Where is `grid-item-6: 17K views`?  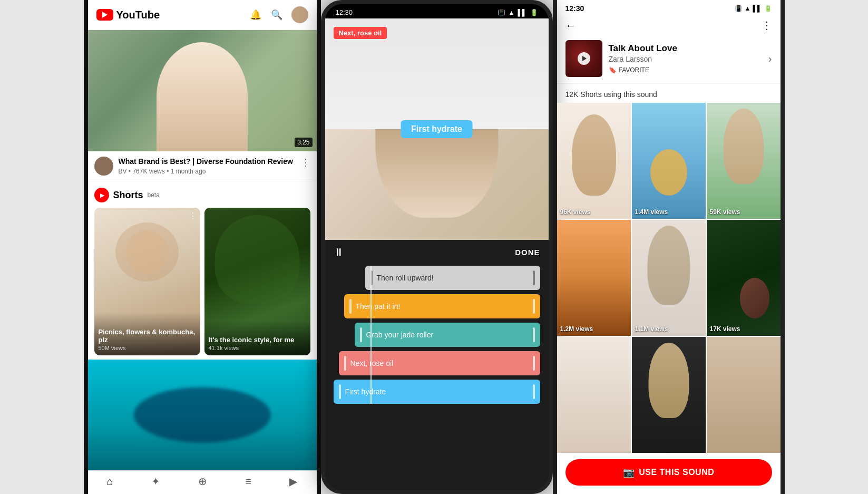
grid-item-6: 17K views is located at coordinates (744, 278).